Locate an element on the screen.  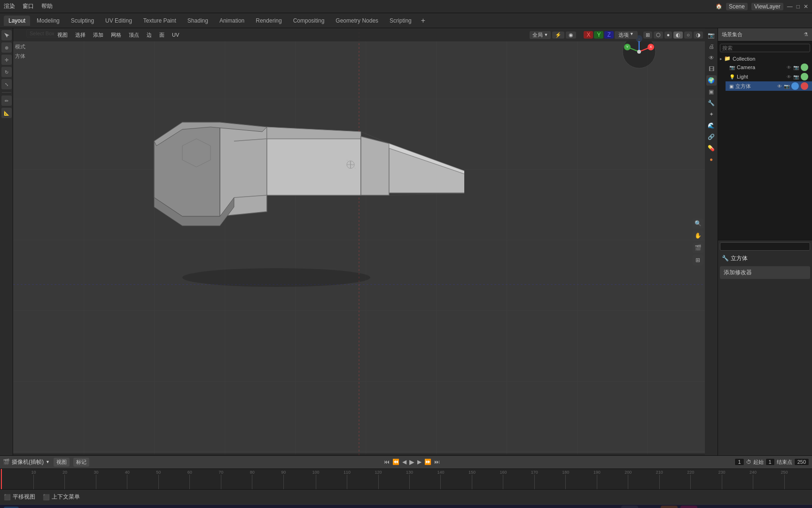
prop-physics-icon: 🌊 is located at coordinates (711, 126).